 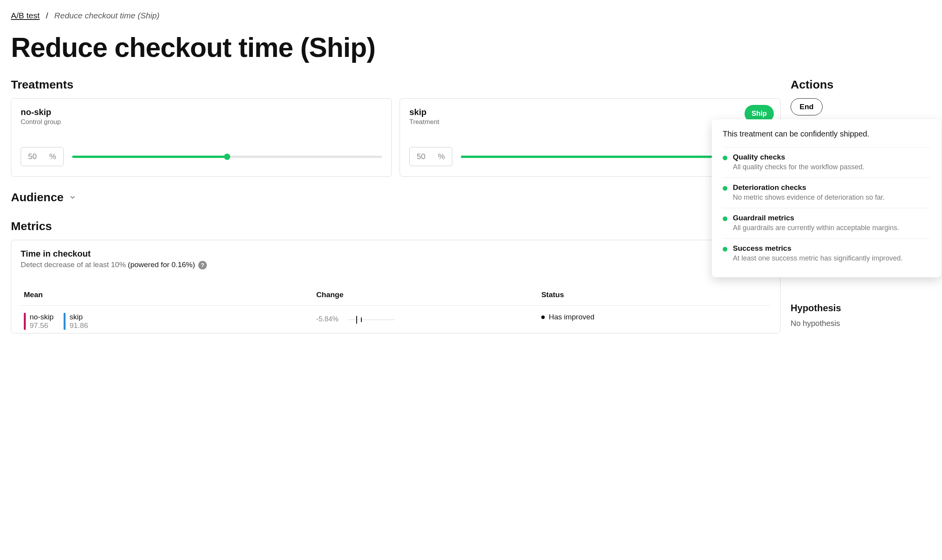 What do you see at coordinates (826, 134) in the screenshot?
I see `popover-lead: This treatment can be confidently shippe…` at bounding box center [826, 134].